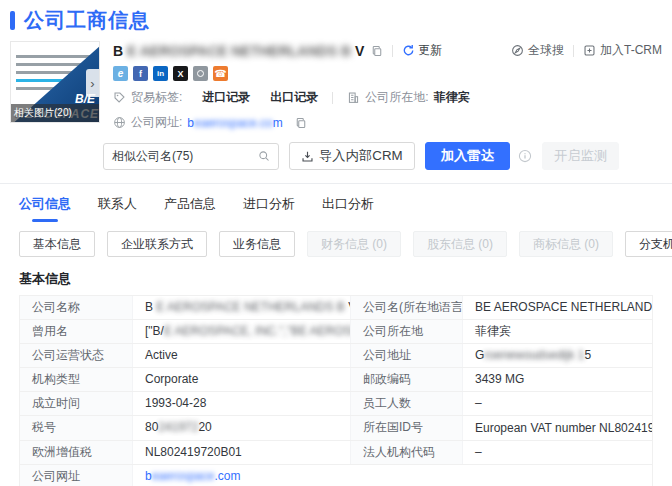 This screenshot has width=672, height=486. Describe the element at coordinates (346, 244) in the screenshot. I see `section-chips: 基本信息 企业联系方式 业务信息 财务信息 (0) 股东信息 (0) 商标信息 …` at that location.